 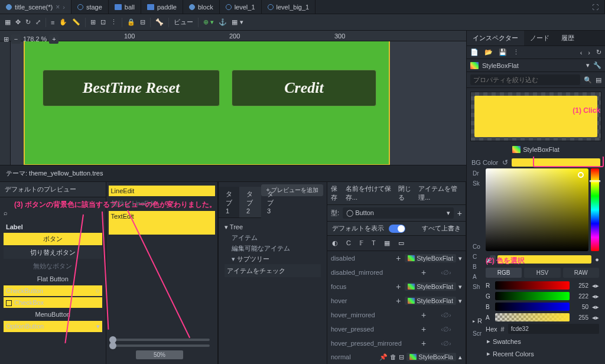 What do you see at coordinates (54, 39) in the screenshot?
I see `zoom-in: +` at bounding box center [54, 39].